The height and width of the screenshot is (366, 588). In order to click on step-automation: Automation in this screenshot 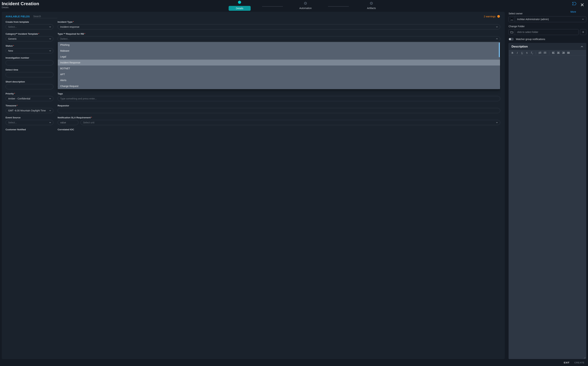, I will do `click(306, 6)`.